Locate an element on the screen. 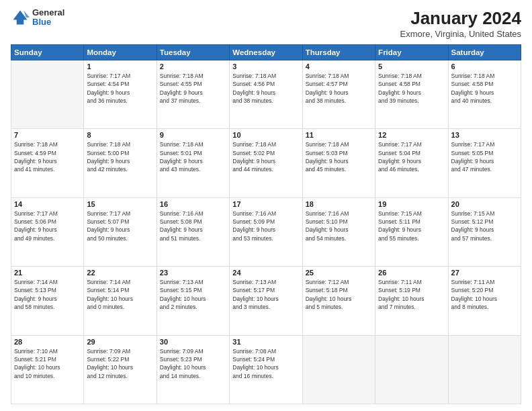 This screenshot has height=411, width=532. day-info: Sunrise: 7:14 AM Sunset: 5:14 PM Dayligh… is located at coordinates (120, 294).